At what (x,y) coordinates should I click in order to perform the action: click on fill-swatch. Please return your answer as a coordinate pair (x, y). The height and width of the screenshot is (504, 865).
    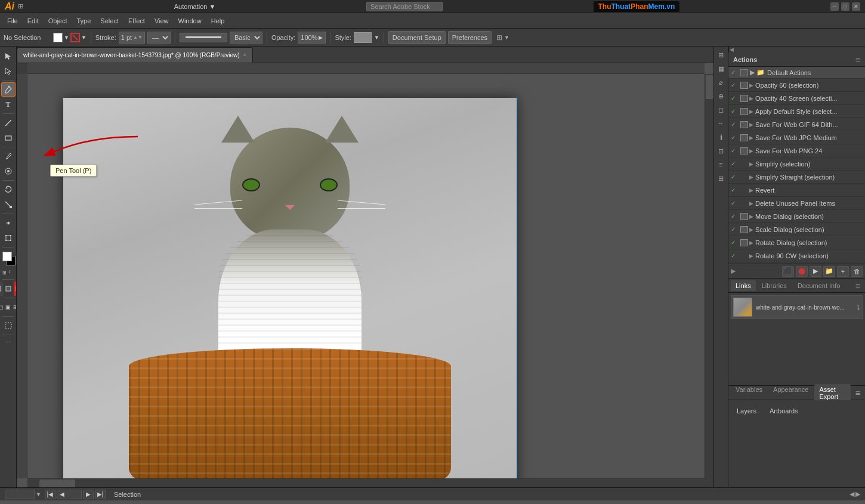
    Looking at the image, I should click on (58, 38).